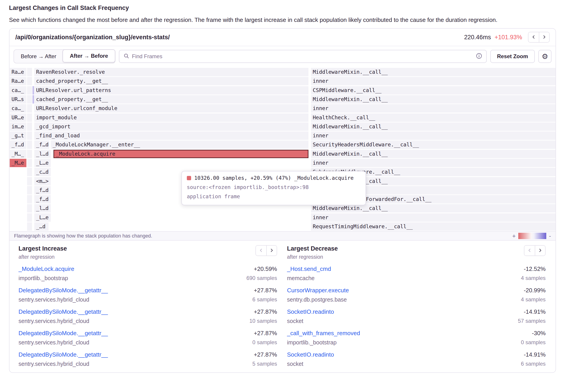 Image resolution: width=565 pixels, height=392 pixels. Describe the element at coordinates (171, 127) in the screenshot. I see `flame-frame: _gcd_import` at that location.